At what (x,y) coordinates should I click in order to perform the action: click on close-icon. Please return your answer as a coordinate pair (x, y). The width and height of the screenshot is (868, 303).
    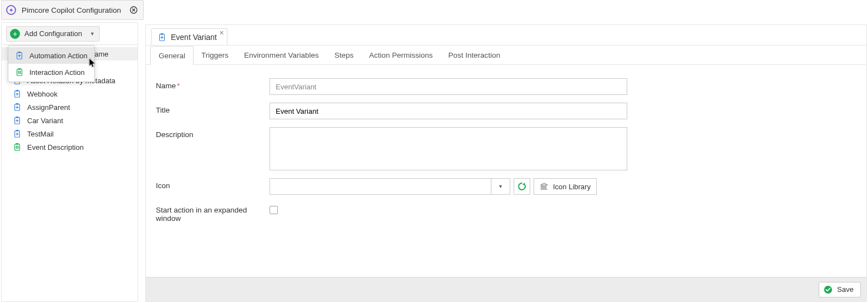
    Looking at the image, I should click on (134, 10).